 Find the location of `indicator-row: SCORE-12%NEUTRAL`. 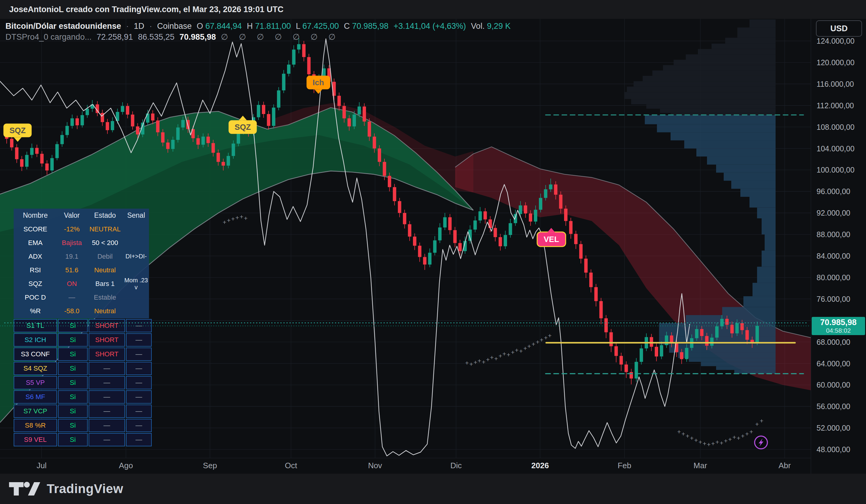

indicator-row: SCORE-12%NEUTRAL is located at coordinates (81, 229).